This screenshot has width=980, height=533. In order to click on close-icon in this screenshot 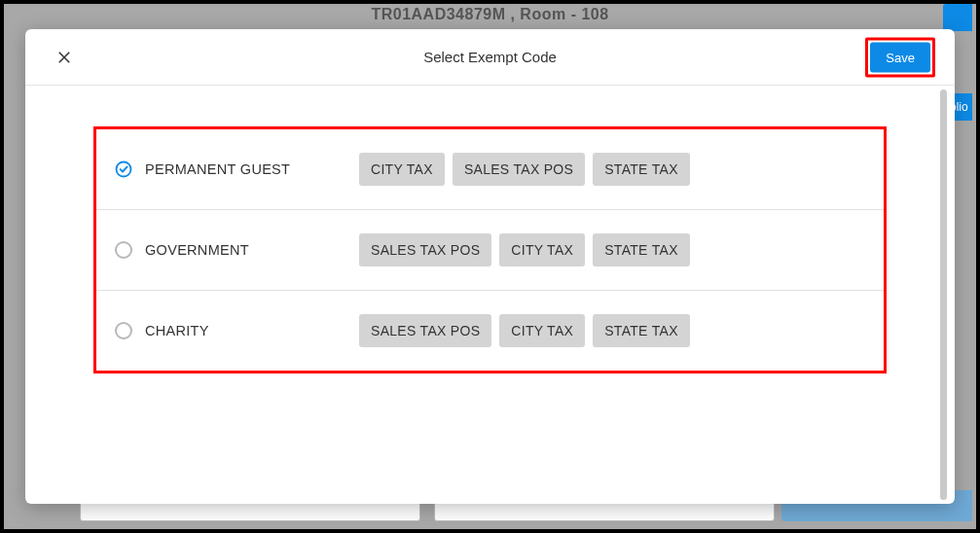, I will do `click(64, 57)`.